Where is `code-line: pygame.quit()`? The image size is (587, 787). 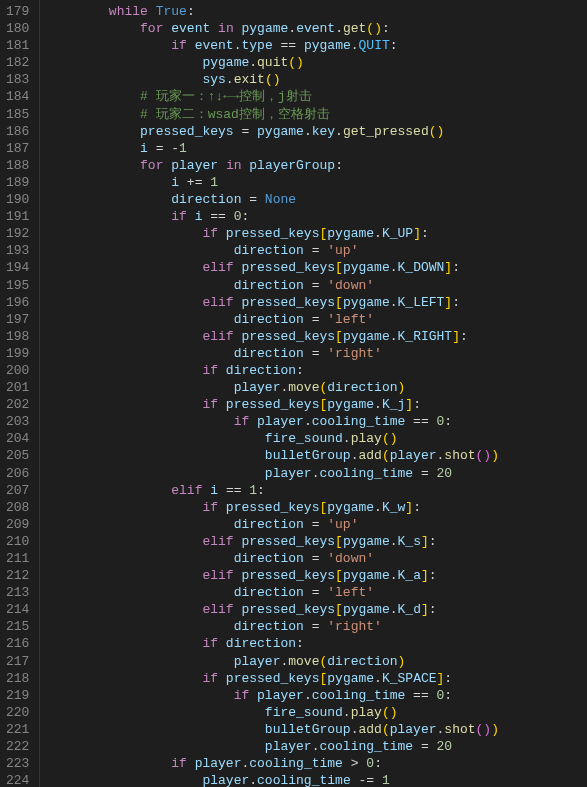 code-line: pygame.quit() is located at coordinates (272, 62).